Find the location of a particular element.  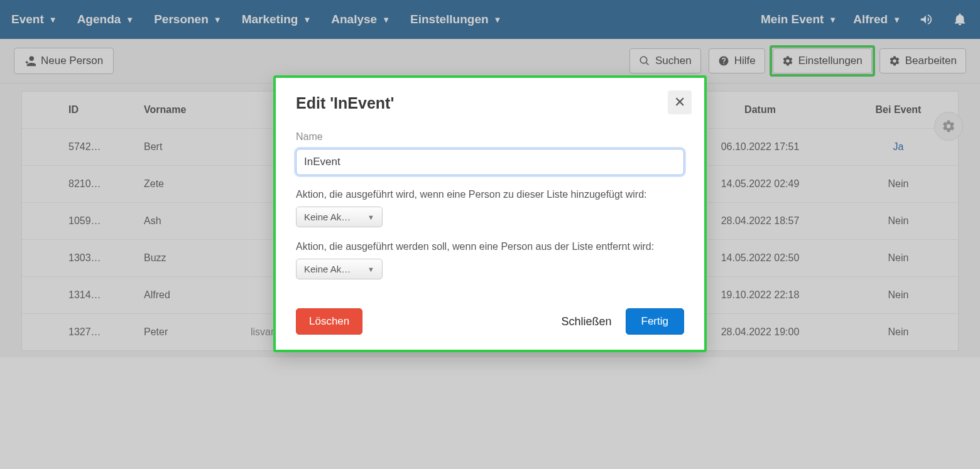

name-input is located at coordinates (490, 162).